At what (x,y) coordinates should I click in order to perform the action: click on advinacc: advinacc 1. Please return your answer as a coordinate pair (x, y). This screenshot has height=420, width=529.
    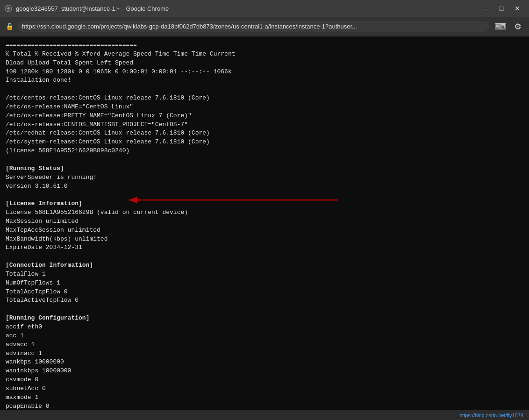
    Looking at the image, I should click on (24, 353).